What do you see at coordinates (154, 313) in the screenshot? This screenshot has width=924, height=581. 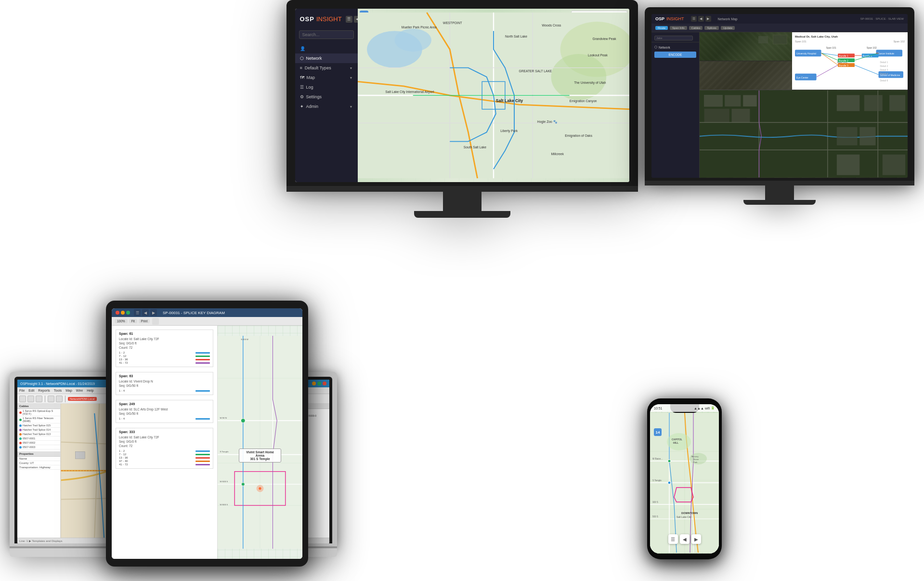 I see `forward-icon: ▶` at bounding box center [154, 313].